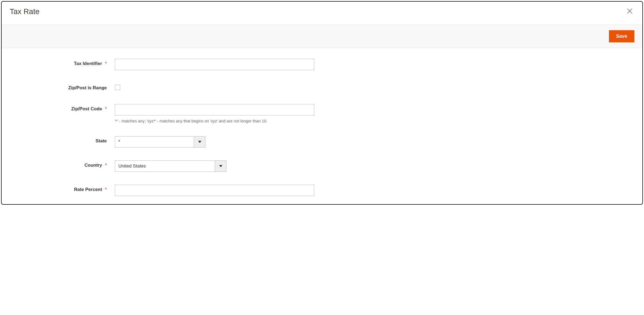 The image size is (644, 315). I want to click on row-country: Country * United States, so click(322, 166).